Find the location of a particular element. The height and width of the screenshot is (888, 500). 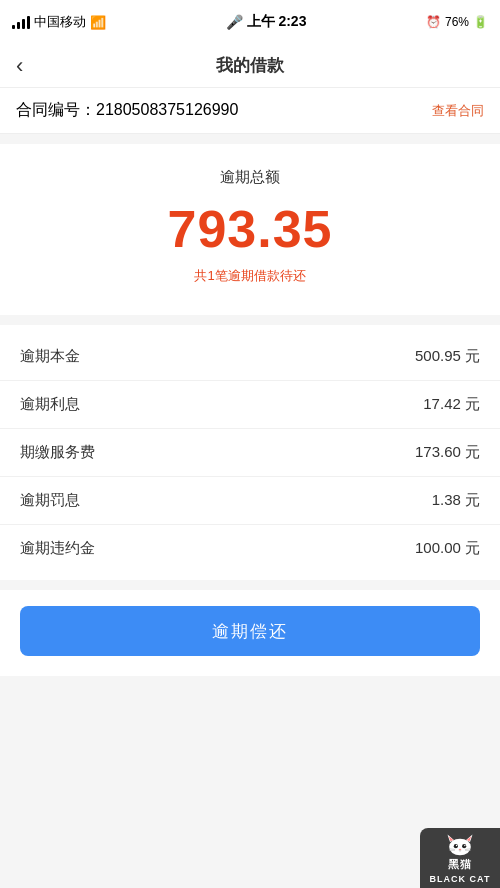

mic-icon: 🎤 is located at coordinates (234, 22).